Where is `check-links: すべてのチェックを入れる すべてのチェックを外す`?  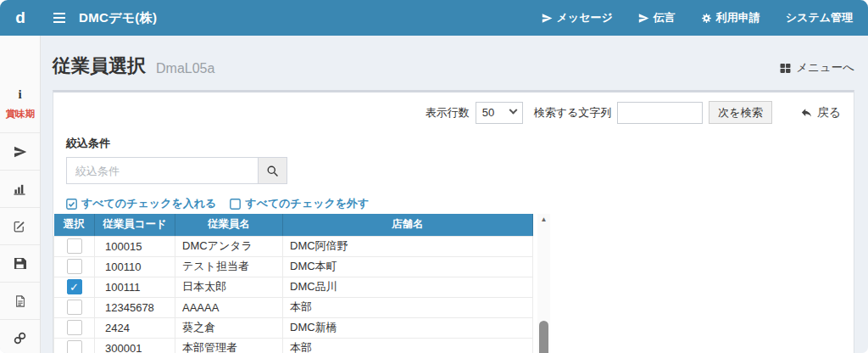 check-links: すべてのチェックを入れる すべてのチェックを外す is located at coordinates (453, 204).